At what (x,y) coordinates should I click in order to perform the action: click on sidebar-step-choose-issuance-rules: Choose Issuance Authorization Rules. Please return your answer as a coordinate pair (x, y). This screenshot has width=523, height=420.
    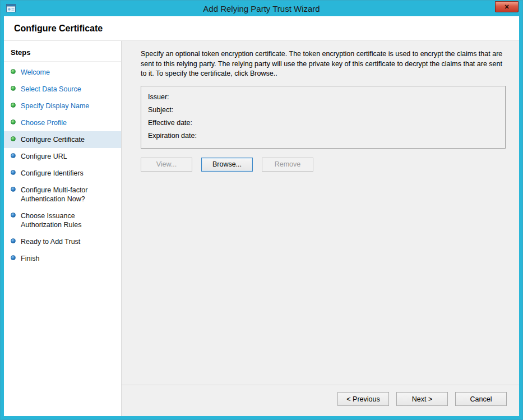
    Looking at the image, I should click on (63, 220).